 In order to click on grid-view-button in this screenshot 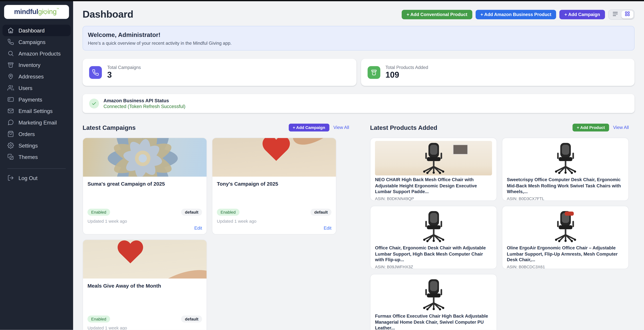, I will do `click(627, 14)`.